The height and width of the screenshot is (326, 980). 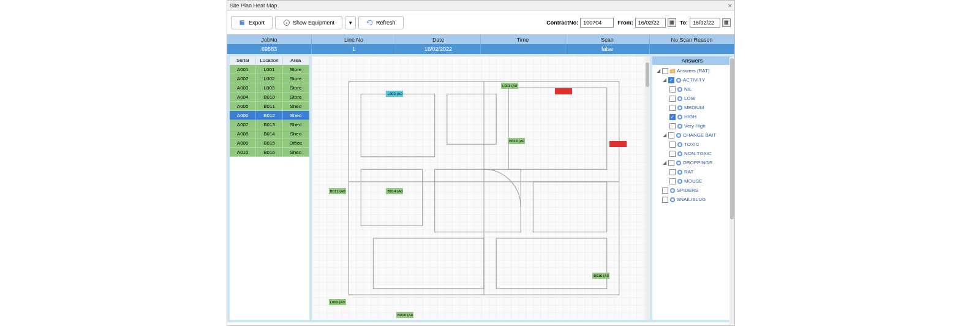 What do you see at coordinates (601, 276) in the screenshot?
I see `plan-marker: B016 (A0` at bounding box center [601, 276].